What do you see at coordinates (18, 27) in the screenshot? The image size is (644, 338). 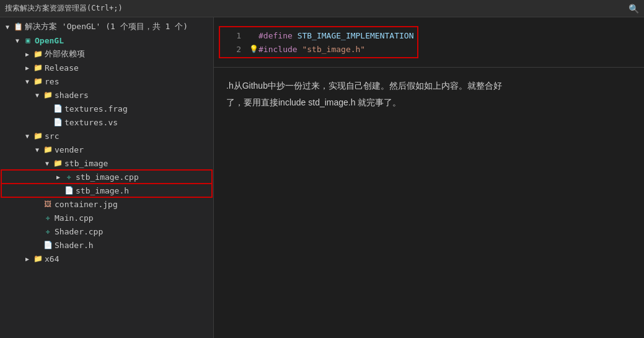 I see `solution-icon: 📋` at bounding box center [18, 27].